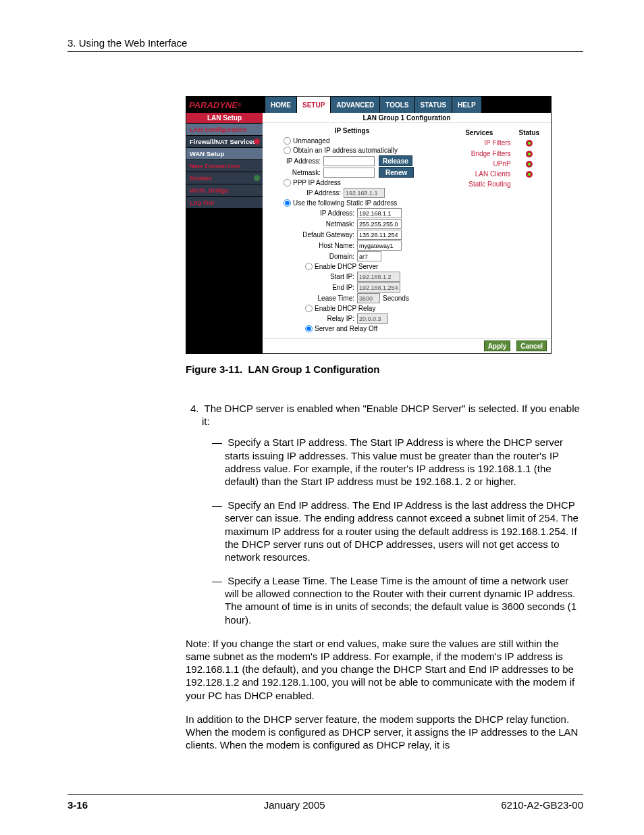 The height and width of the screenshot is (835, 644). Describe the element at coordinates (479, 163) in the screenshot. I see `service-upnp: UPnP` at that location.